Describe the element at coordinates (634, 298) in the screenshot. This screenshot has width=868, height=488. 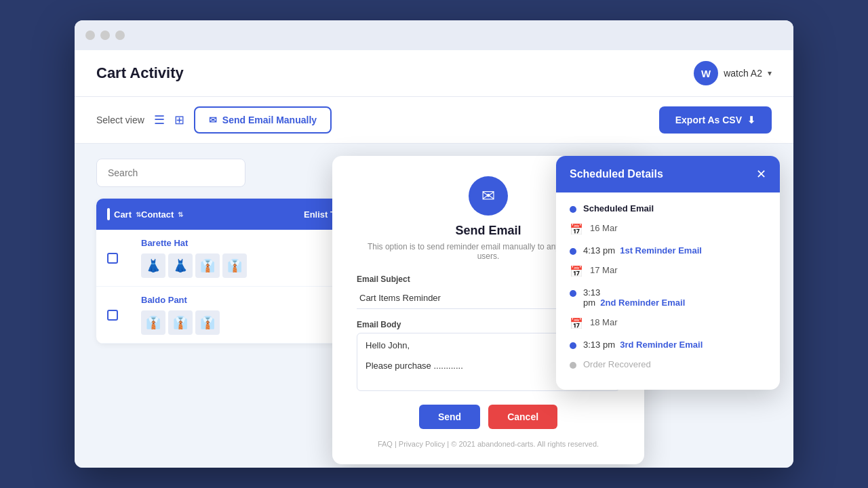
I see `second-reminder-label: 3:13pm 2nd Reminder Email` at that location.